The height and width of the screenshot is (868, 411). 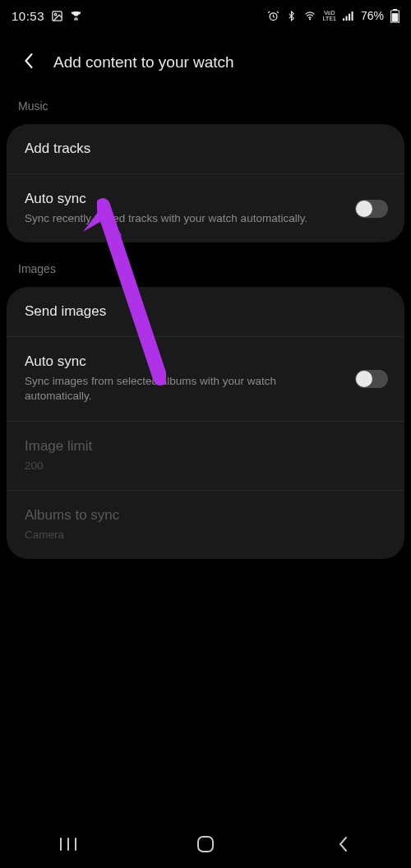 I want to click on nav-back-icon, so click(x=343, y=845).